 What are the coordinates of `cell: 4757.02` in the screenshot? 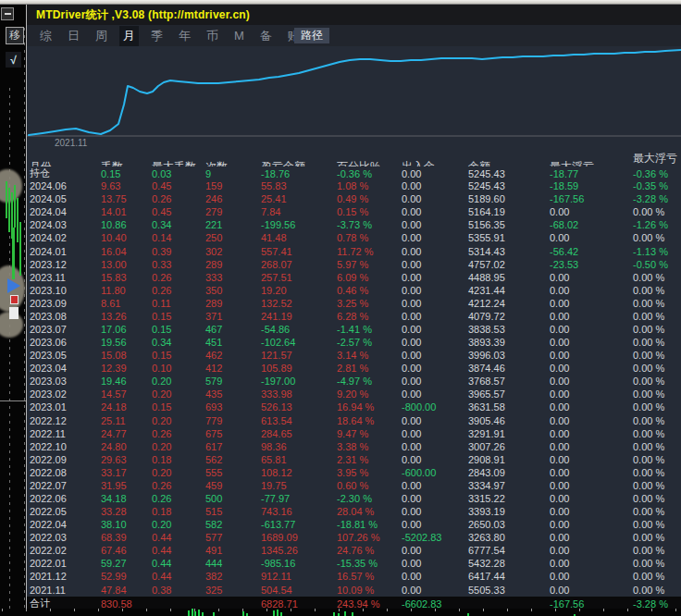 It's located at (509, 265).